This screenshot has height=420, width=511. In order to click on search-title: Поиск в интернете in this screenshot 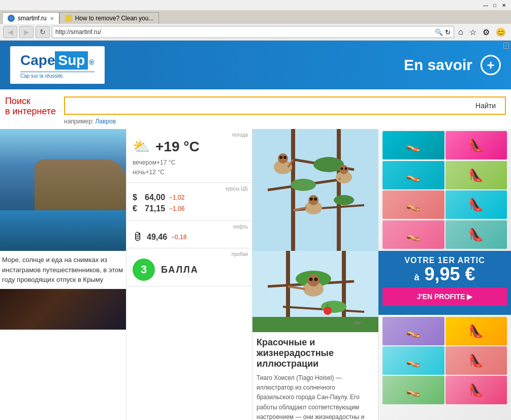, I will do `click(30, 107)`.